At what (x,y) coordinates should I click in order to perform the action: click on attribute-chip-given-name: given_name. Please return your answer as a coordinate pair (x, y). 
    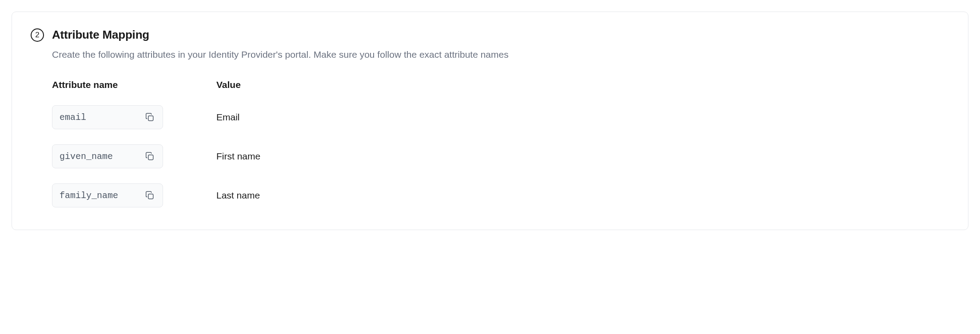
    Looking at the image, I should click on (108, 156).